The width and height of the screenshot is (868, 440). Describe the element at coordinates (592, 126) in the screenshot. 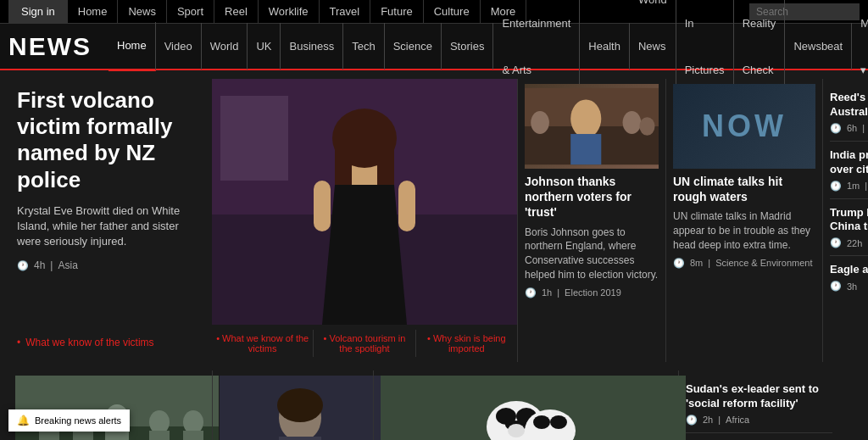

I see `boris-story-svg` at that location.